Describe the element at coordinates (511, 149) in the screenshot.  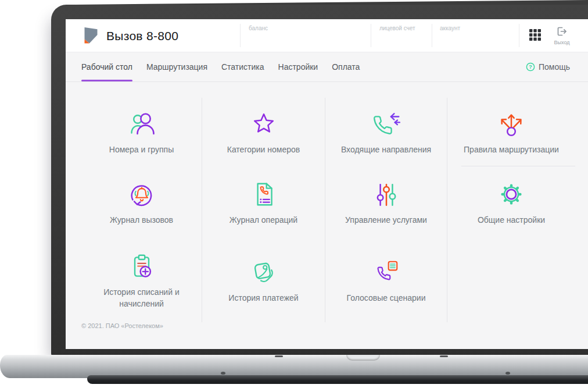
I see `tile-label: Правила маршрутизации` at that location.